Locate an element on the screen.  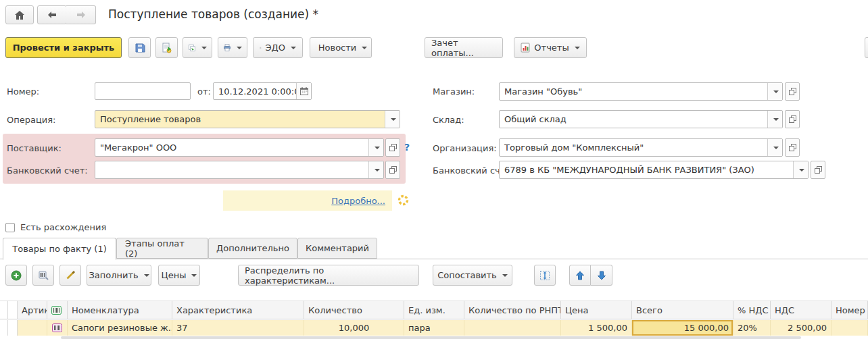
prices-button: Цены is located at coordinates (179, 276).